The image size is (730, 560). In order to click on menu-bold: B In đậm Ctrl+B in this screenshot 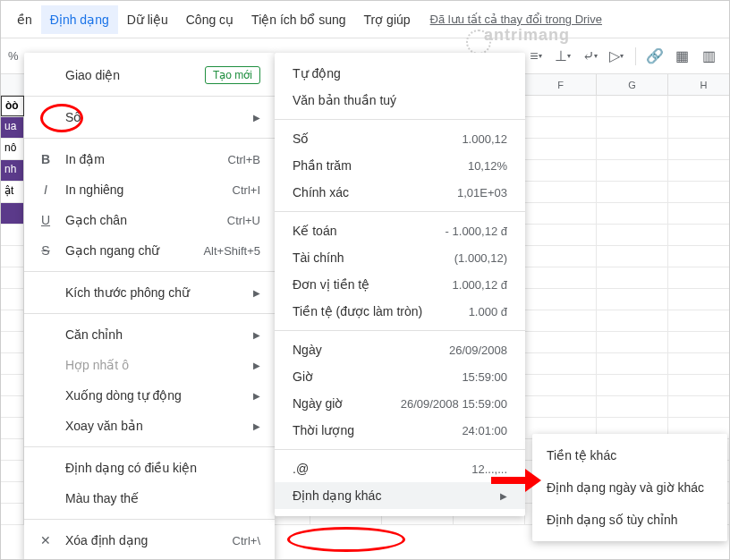, I will do `click(149, 159)`.